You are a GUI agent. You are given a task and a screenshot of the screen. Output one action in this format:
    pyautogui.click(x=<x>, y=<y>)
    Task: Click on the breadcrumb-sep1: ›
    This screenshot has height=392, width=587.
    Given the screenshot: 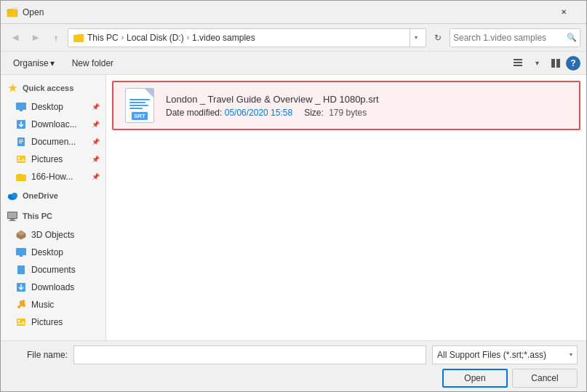 What is the action you would take?
    pyautogui.click(x=122, y=38)
    